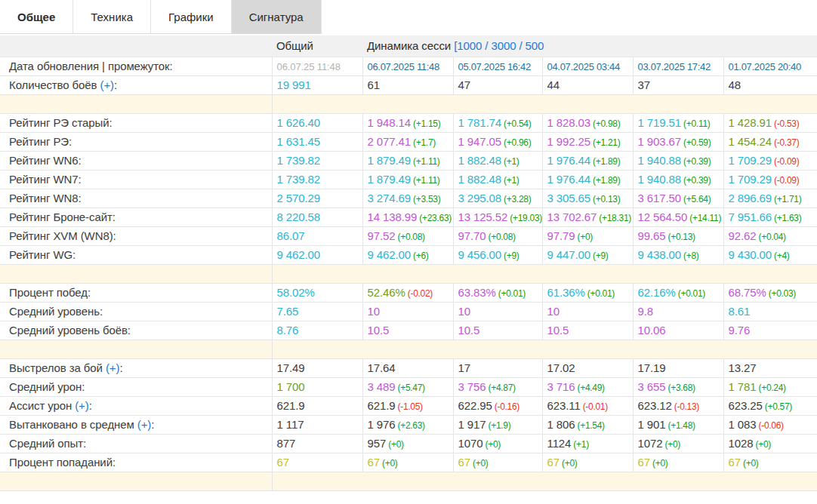  I want to click on tab-vehicles: Техника, so click(112, 17).